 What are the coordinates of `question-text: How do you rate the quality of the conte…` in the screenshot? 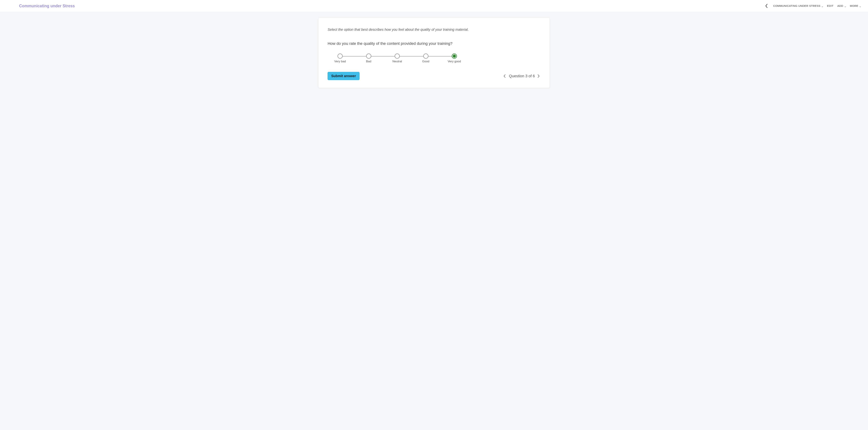 It's located at (434, 44).